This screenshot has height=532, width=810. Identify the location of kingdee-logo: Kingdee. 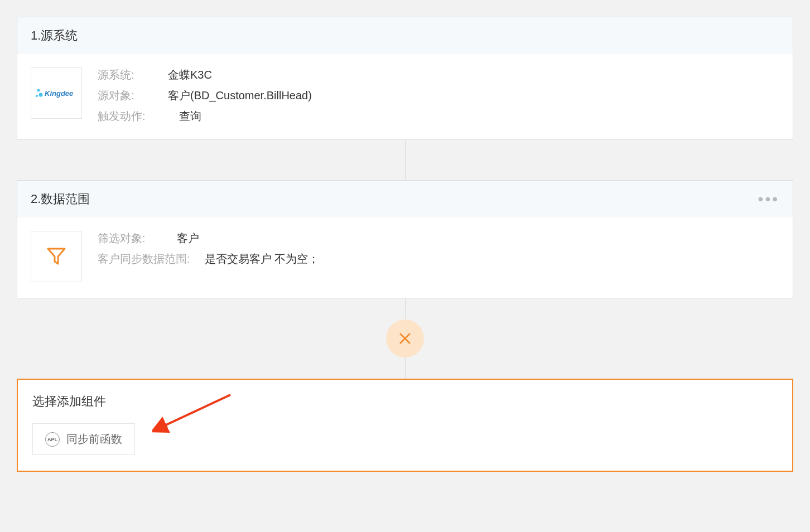
(56, 93).